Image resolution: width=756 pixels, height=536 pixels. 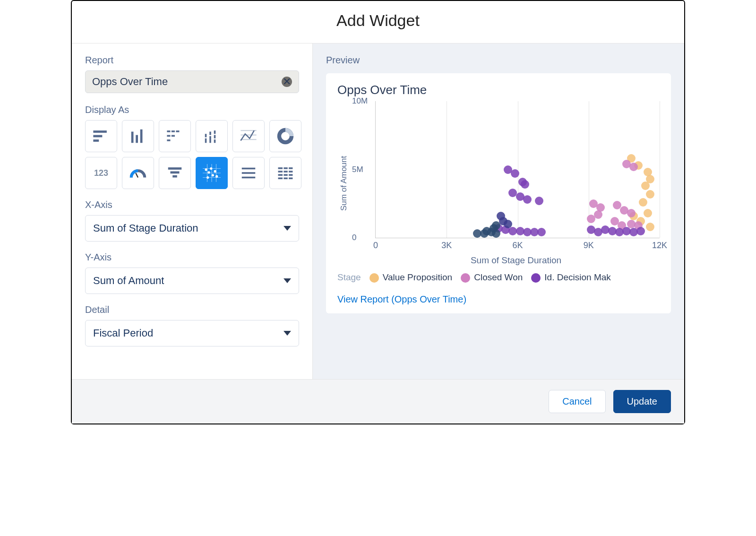 I want to click on chart-type-line, so click(x=249, y=136).